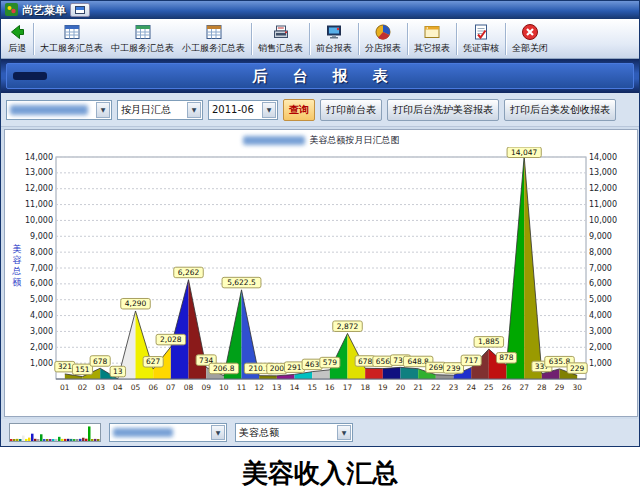 The height and width of the screenshot is (500, 640). I want to click on secondary-select: ▼, so click(168, 432).